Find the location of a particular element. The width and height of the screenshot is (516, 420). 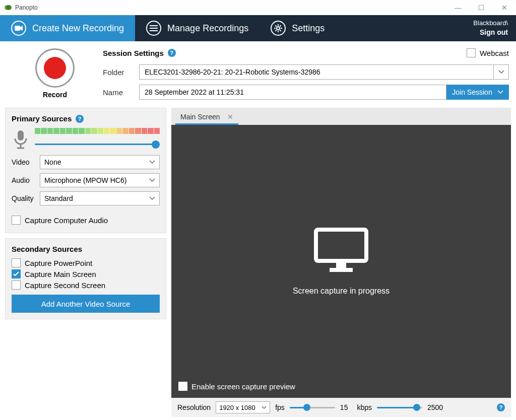

kbps-slider is located at coordinates (400, 407).